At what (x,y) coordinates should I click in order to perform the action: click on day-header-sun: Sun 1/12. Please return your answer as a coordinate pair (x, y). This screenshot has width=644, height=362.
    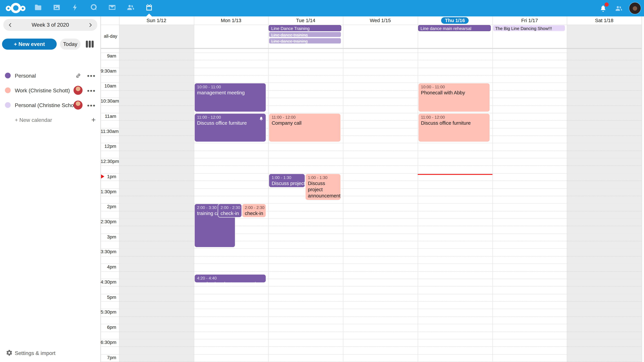
    Looking at the image, I should click on (156, 20).